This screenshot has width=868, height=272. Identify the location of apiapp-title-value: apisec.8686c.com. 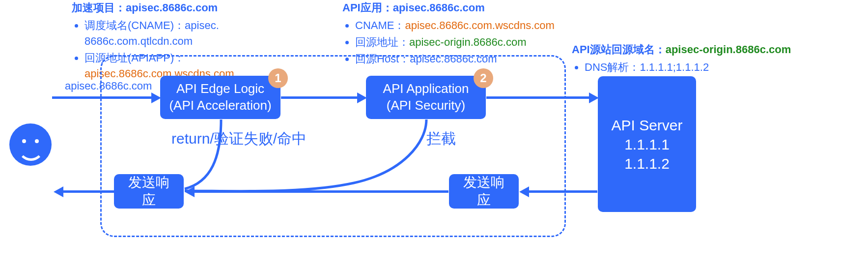
(439, 8).